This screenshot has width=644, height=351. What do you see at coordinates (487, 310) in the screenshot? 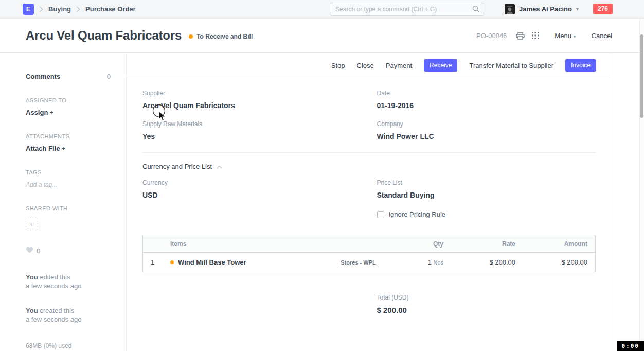
I see `total-value: $ 200.00` at bounding box center [487, 310].